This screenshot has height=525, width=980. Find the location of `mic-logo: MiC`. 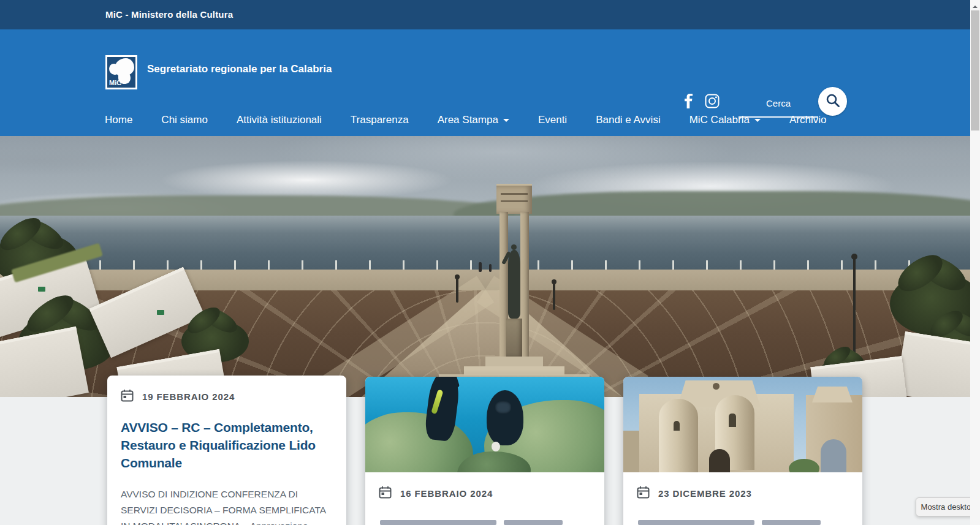

mic-logo: MiC is located at coordinates (121, 72).